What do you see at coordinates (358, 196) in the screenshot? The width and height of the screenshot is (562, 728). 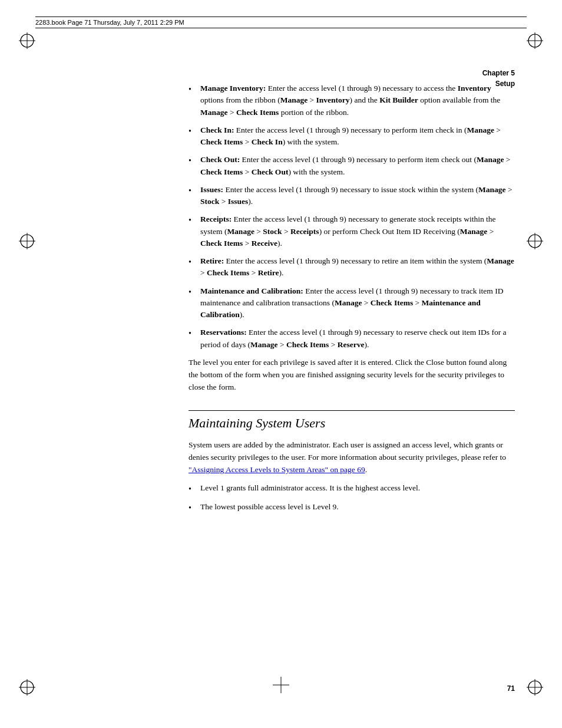 I see `list-item-text: Issues: Enter the access level (1 throug…` at bounding box center [358, 196].